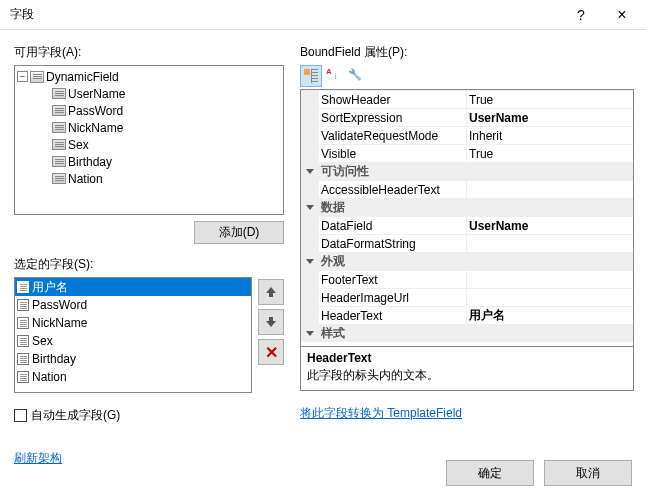  I want to click on titlebar: 字段 ? ×, so click(323, 15).